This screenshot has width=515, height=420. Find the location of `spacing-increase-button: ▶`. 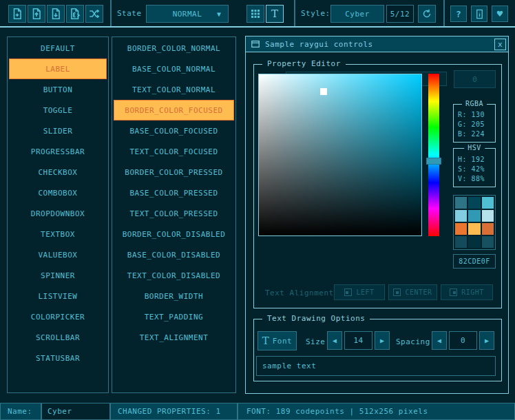

spacing-increase-button: ▶ is located at coordinates (487, 340).